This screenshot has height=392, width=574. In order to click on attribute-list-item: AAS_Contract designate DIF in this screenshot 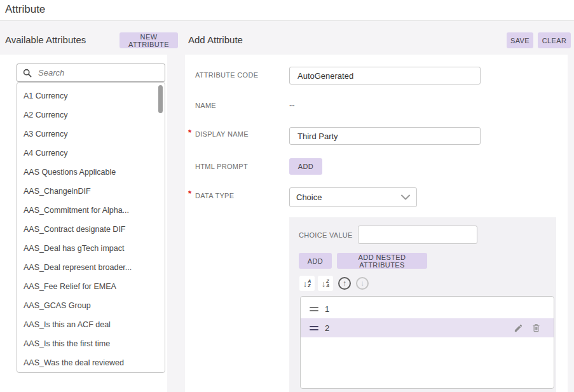, I will do `click(91, 229)`.